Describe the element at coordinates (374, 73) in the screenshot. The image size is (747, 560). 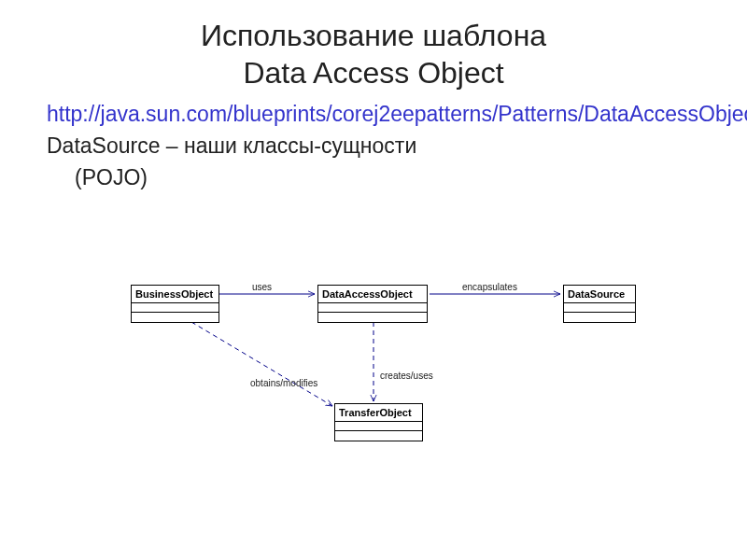
I see `title-line-2: Data Access Object` at that location.